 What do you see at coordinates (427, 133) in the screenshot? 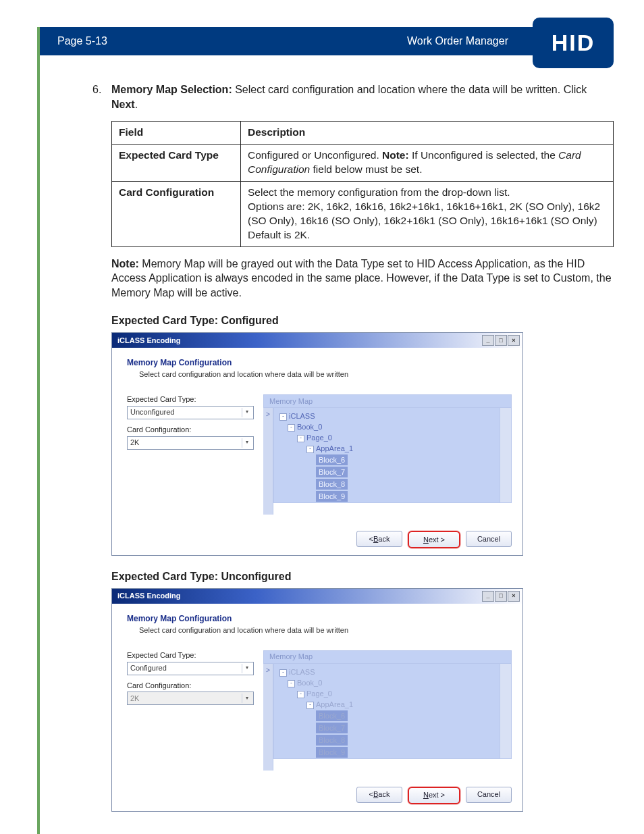
I see `th-description: Description` at bounding box center [427, 133].